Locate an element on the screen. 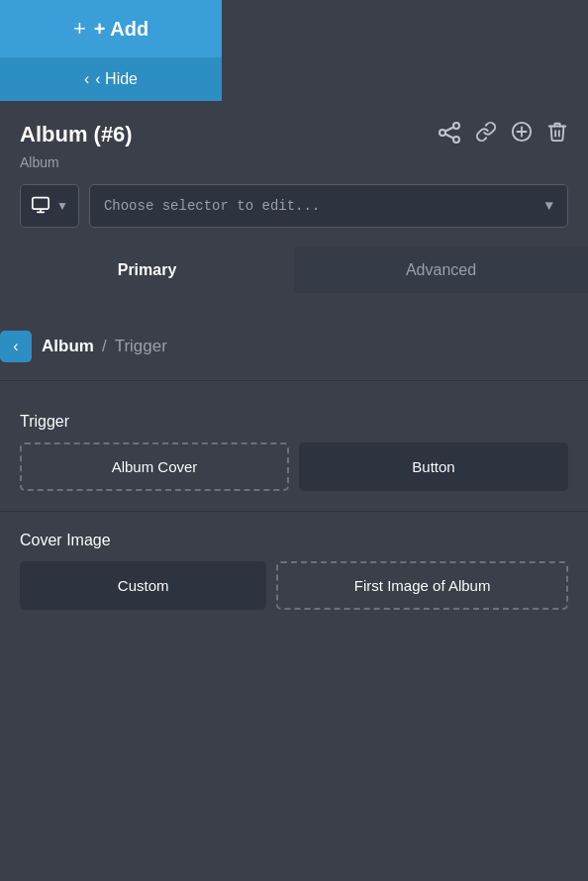 The image size is (588, 881). trigger-label: Trigger is located at coordinates (294, 422).